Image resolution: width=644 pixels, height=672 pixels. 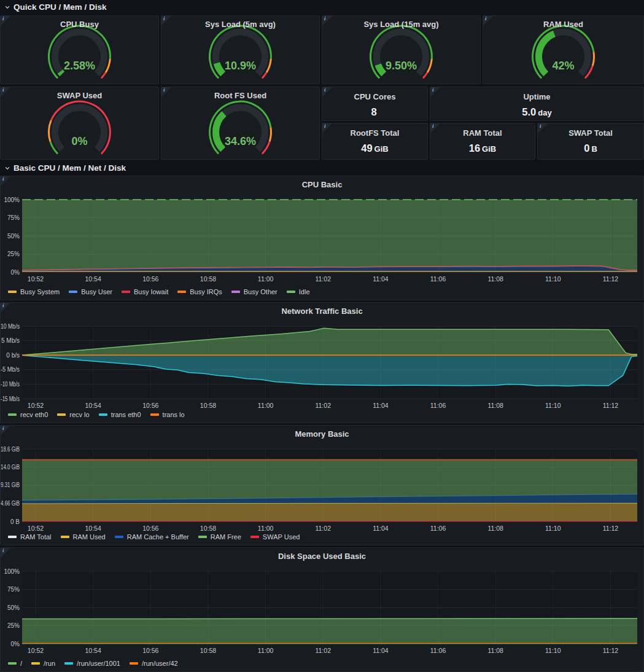 I want to click on svg-text: -15 Mb/s, so click(x=10, y=399).